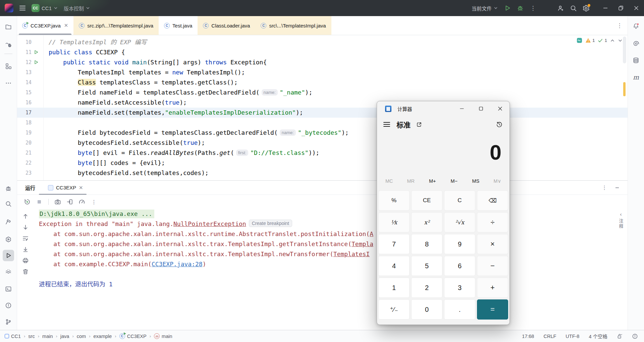 This screenshot has height=342, width=644. What do you see at coordinates (77, 8) in the screenshot?
I see `vcs-menu: 版本控制` at bounding box center [77, 8].